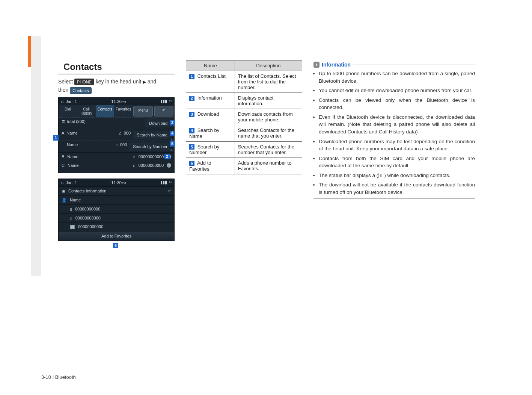 The width and height of the screenshot is (532, 395). Describe the element at coordinates (63, 165) in the screenshot. I see `letter-c: C` at that location.